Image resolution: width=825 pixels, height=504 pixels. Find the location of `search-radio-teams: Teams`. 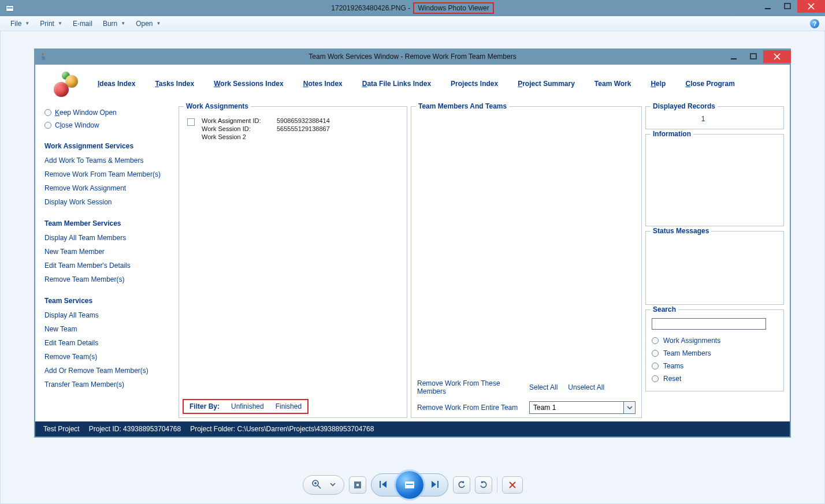

search-radio-teams: Teams is located at coordinates (715, 366).